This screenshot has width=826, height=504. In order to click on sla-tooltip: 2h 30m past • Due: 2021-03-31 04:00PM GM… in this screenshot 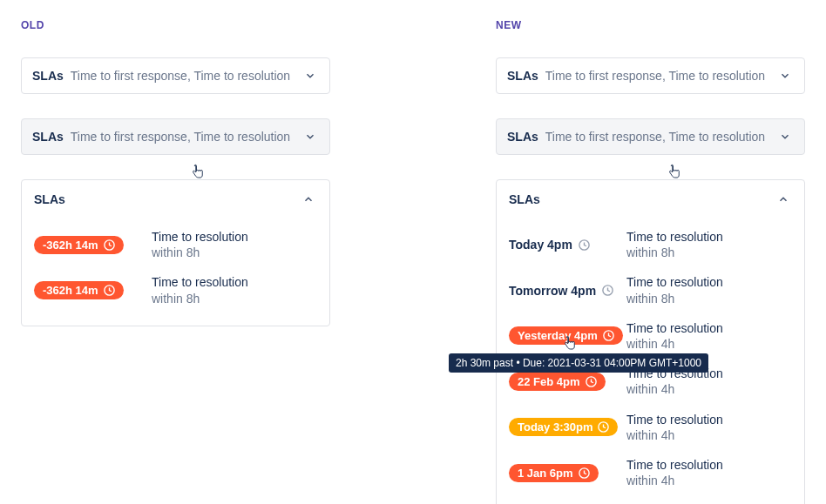, I will do `click(579, 363)`.